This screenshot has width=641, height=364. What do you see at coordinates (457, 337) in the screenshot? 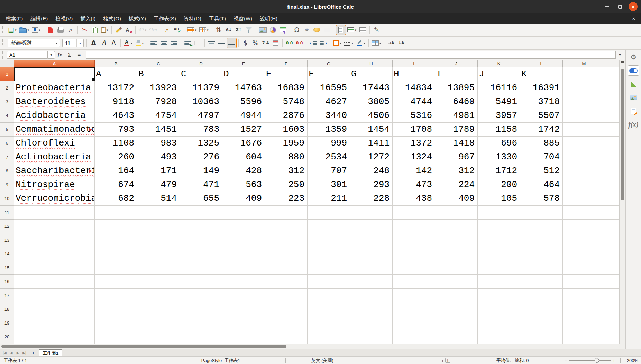
I see `cell-J20` at bounding box center [457, 337].